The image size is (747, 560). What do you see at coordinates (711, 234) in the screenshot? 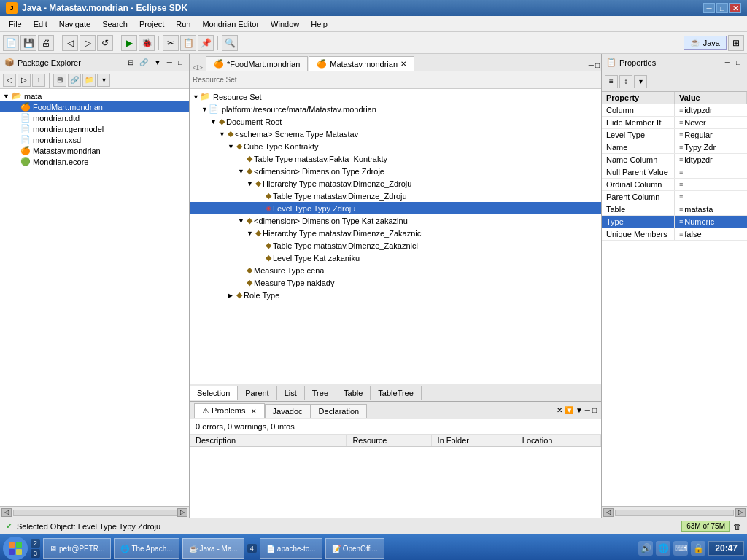
I see `prop-val-unique: ≡ false` at bounding box center [711, 234].